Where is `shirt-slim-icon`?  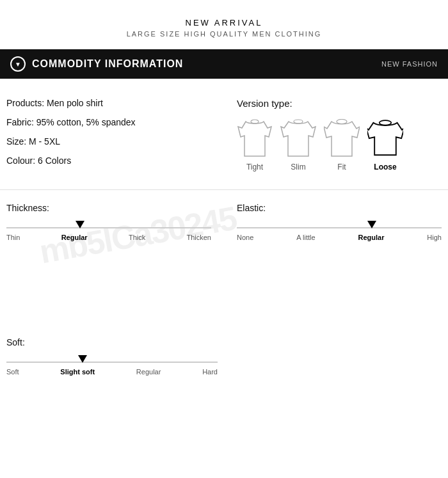
shirt-slim-icon is located at coordinates (298, 139).